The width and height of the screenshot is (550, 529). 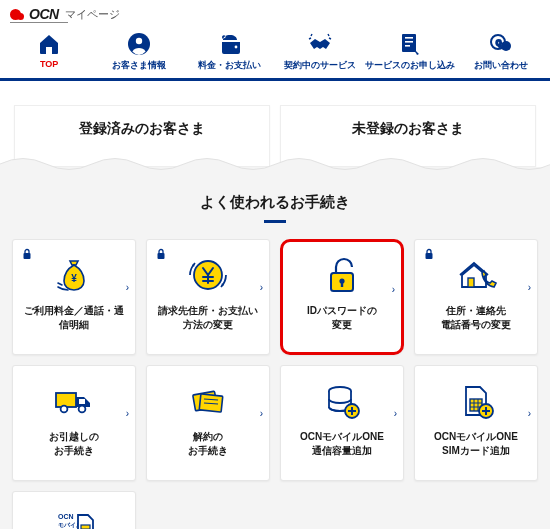 I want to click on nav-label: お客さま情報, so click(x=139, y=66).